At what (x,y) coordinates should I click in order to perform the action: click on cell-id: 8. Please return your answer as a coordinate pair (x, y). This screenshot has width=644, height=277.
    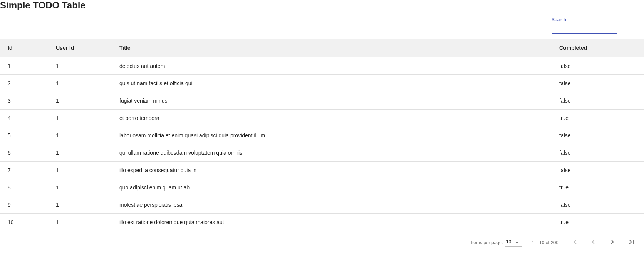
    Looking at the image, I should click on (28, 187).